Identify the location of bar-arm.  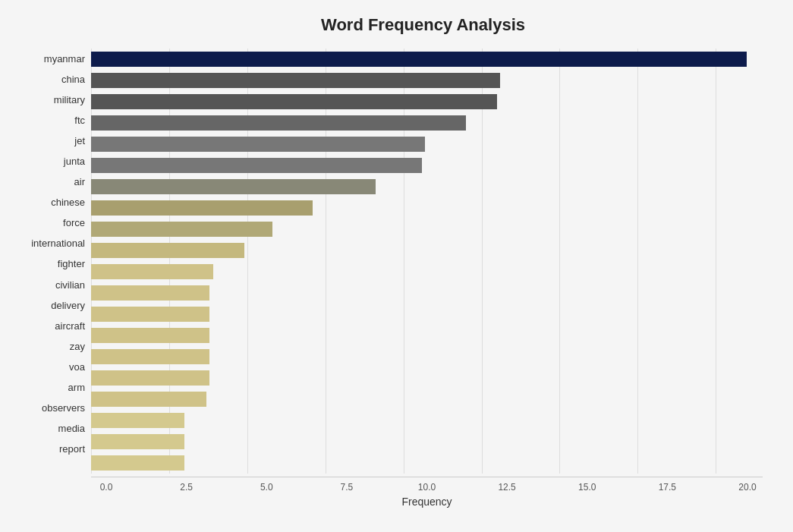
(149, 399).